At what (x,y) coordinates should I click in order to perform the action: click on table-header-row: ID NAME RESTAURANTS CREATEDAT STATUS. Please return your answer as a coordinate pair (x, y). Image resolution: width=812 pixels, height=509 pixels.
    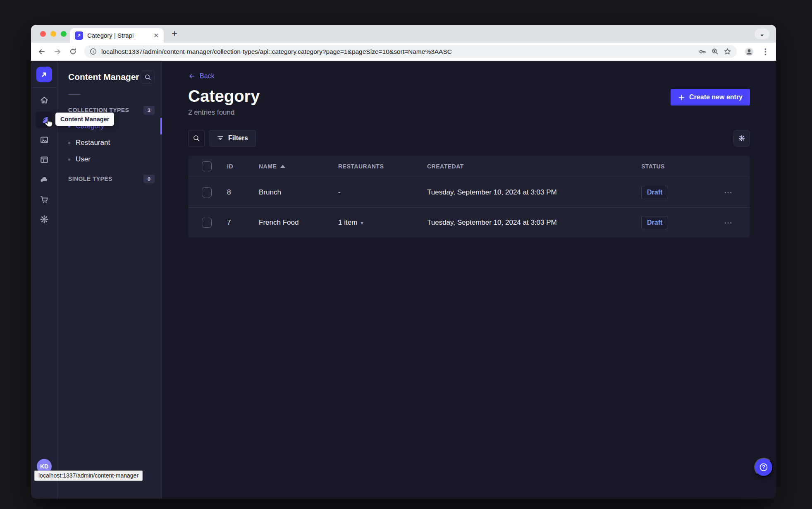
    Looking at the image, I should click on (469, 166).